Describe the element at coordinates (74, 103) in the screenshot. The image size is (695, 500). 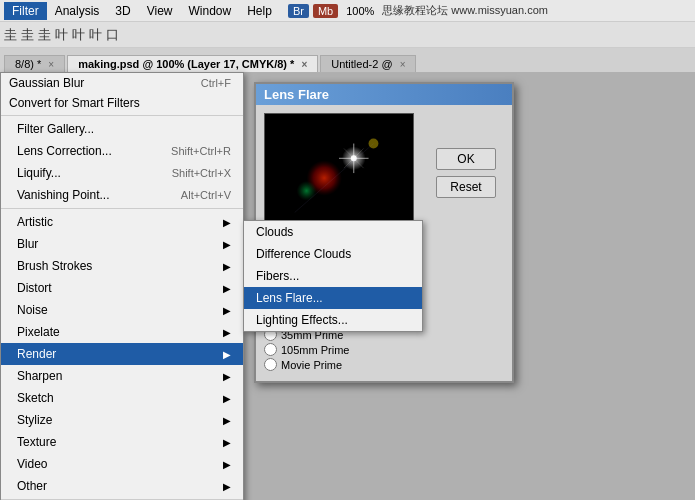
I see `smart-filters-label: Convert for Smart Filters` at that location.